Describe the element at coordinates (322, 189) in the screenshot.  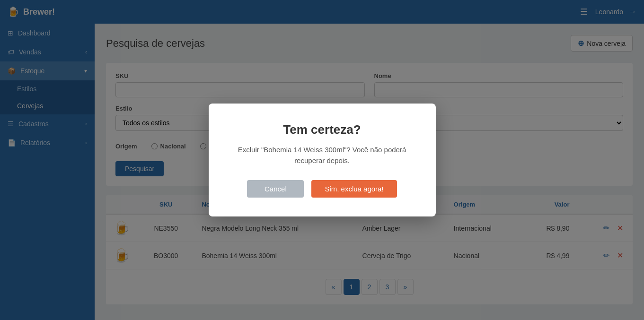
I see `modal-actions: Cancel Sim, exclua agora!` at that location.